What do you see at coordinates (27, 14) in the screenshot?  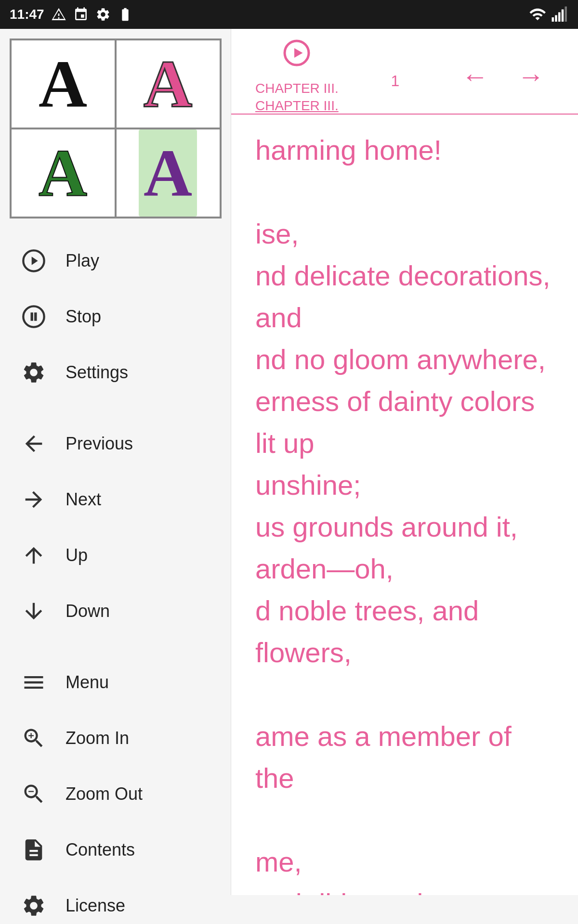 I see `status-time: 11:47` at bounding box center [27, 14].